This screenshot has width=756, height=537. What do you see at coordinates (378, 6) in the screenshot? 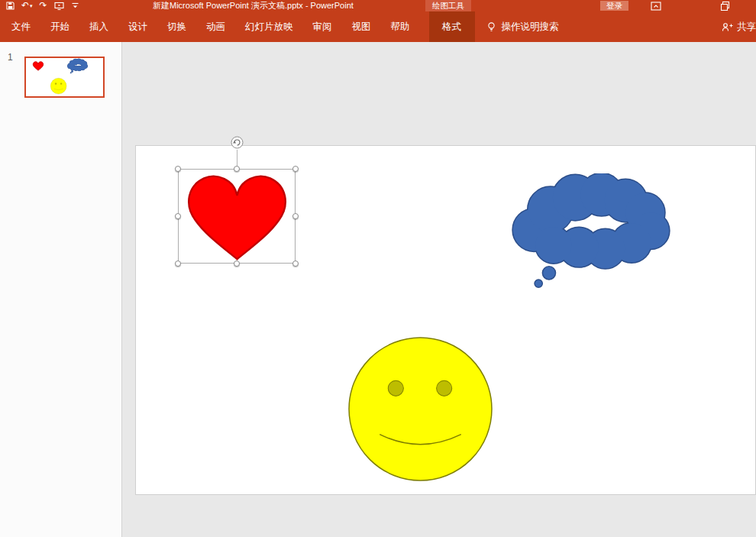
I see `titlebar: ↶ ▾ ↷ 新建Microsoft PowerPoint 演示文稿.p` at bounding box center [378, 6].